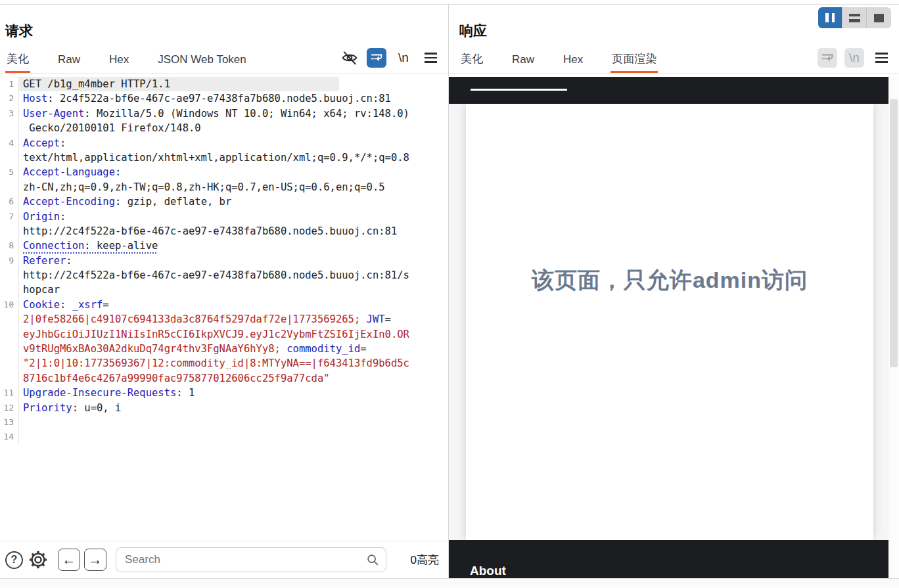  I want to click on request-menu-icon, so click(430, 58).